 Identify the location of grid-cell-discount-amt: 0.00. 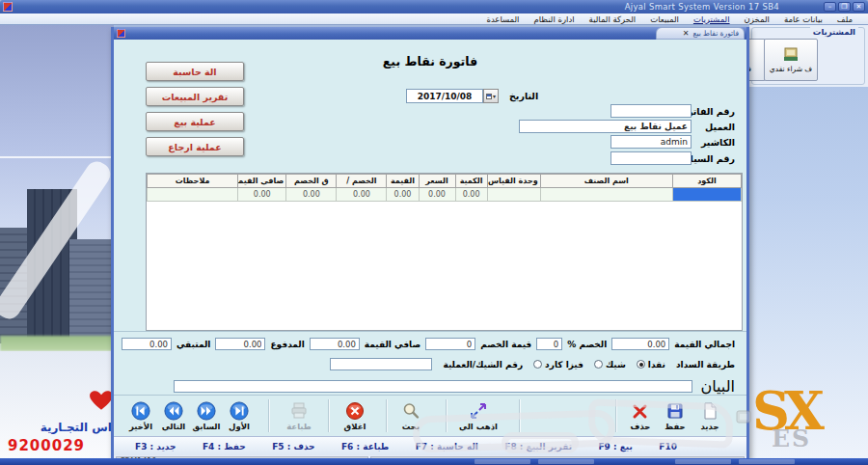
(312, 195).